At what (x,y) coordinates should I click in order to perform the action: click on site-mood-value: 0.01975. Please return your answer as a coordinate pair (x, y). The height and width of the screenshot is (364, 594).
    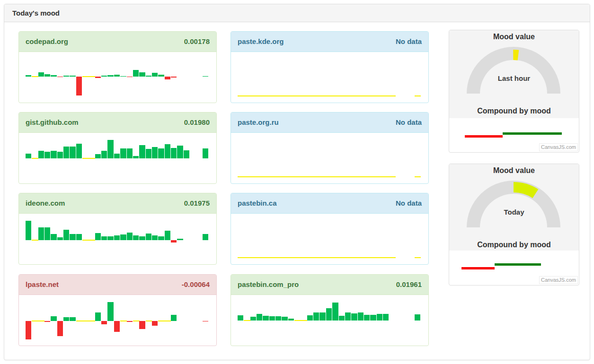
    Looking at the image, I should click on (197, 203).